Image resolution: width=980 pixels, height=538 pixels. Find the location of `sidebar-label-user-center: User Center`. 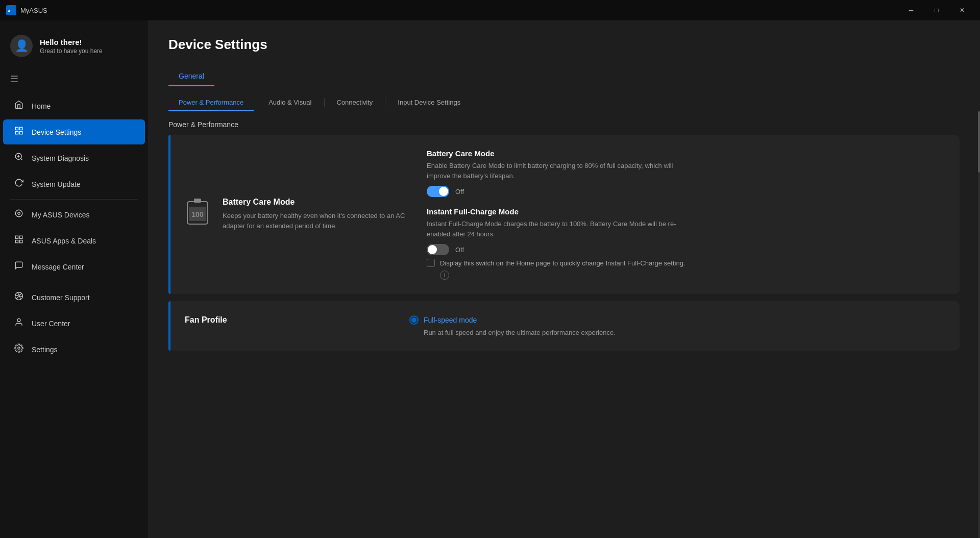

sidebar-label-user-center: User Center is located at coordinates (51, 324).